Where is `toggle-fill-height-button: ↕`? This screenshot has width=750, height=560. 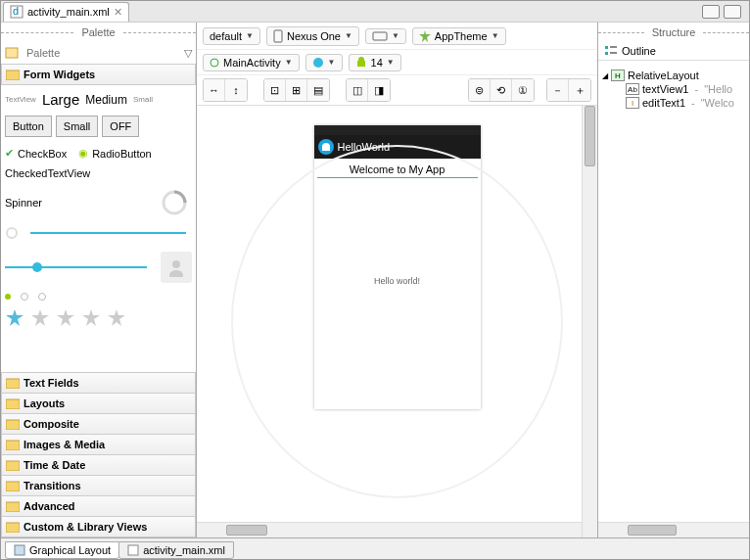 toggle-fill-height-button: ↕ is located at coordinates (236, 90).